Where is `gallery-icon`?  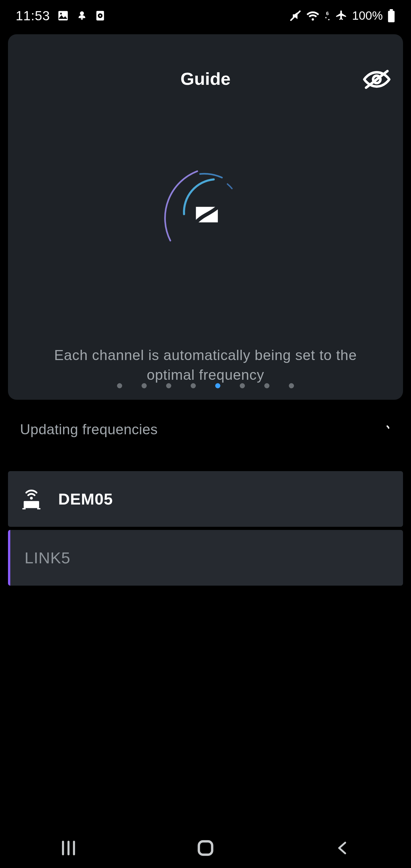
gallery-icon is located at coordinates (63, 16).